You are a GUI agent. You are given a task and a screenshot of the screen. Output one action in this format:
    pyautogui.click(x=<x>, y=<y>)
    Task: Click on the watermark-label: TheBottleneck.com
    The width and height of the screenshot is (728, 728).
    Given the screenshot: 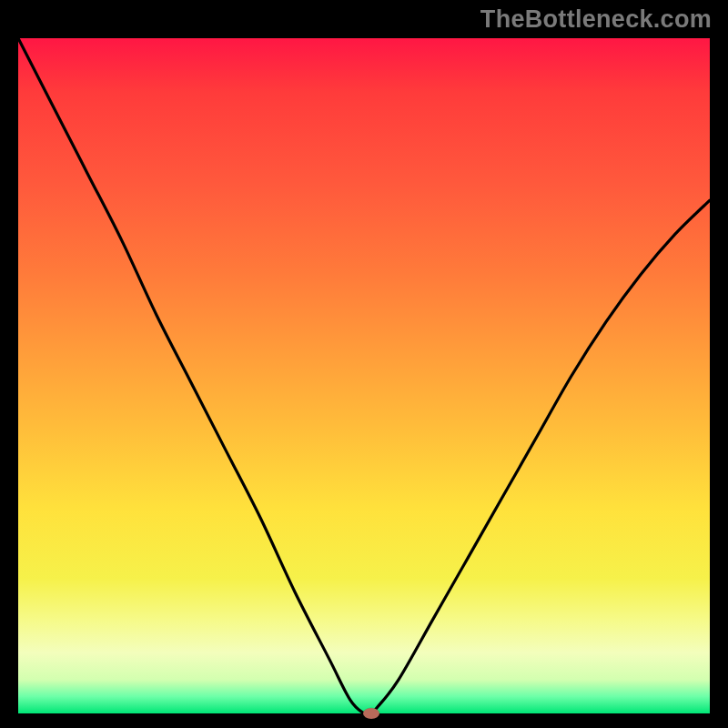 What is the action you would take?
    pyautogui.click(x=596, y=20)
    